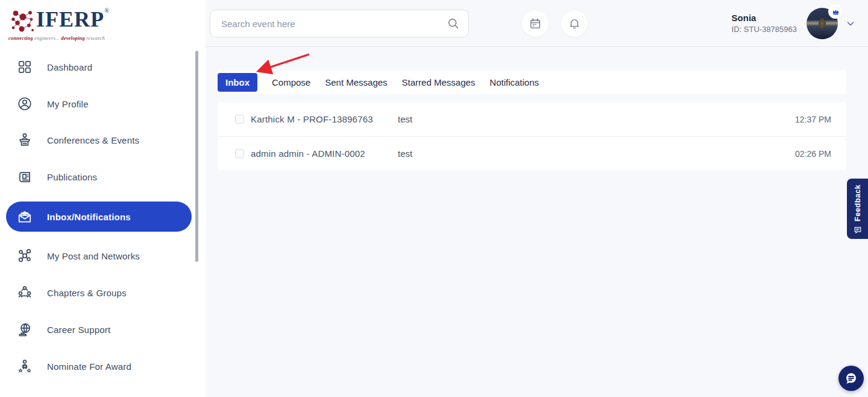 This screenshot has height=397, width=868. I want to click on crown-icon, so click(835, 12).